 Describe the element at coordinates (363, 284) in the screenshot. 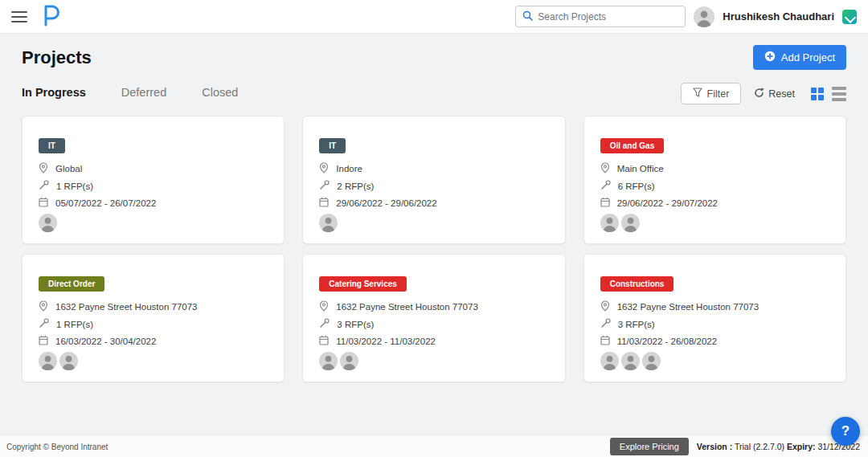

I see `category-badge: Catering Services` at that location.